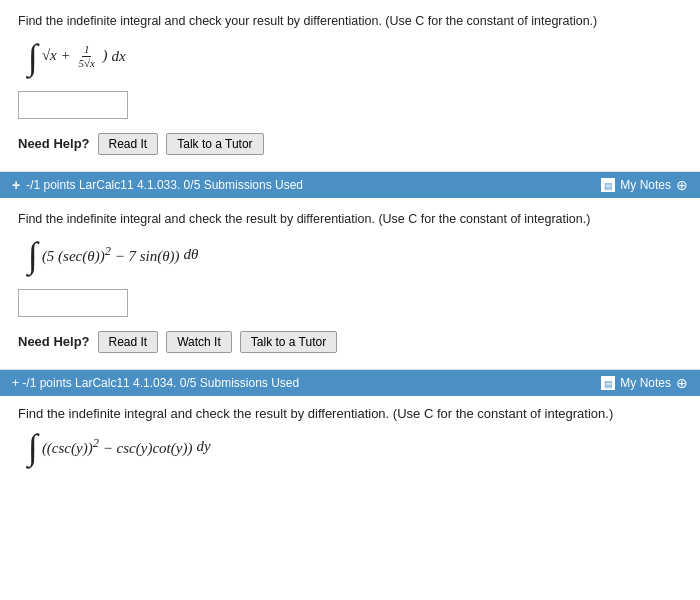 The height and width of the screenshot is (600, 700). What do you see at coordinates (350, 22) in the screenshot?
I see `problem-text-1: Find the indefinite integral and check y…` at bounding box center [350, 22].